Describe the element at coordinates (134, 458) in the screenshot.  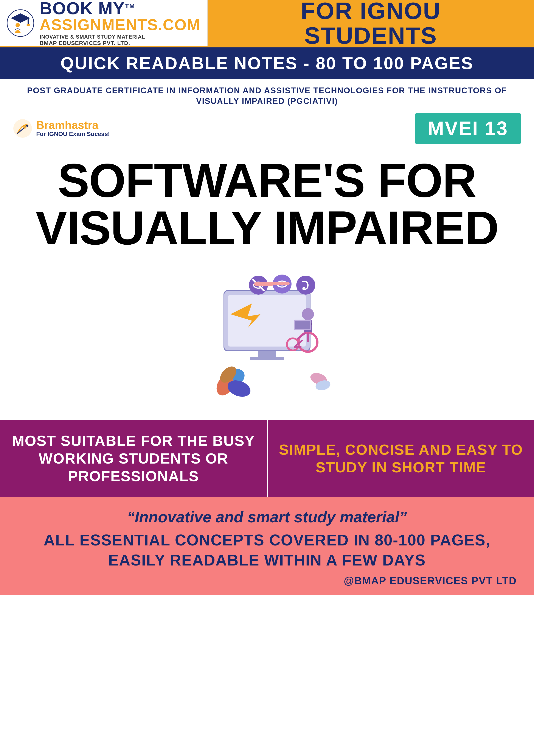
I see `most-suitable-text: MOST SUITABLE FOR THE BUSY WORKING STUDE…` at that location.